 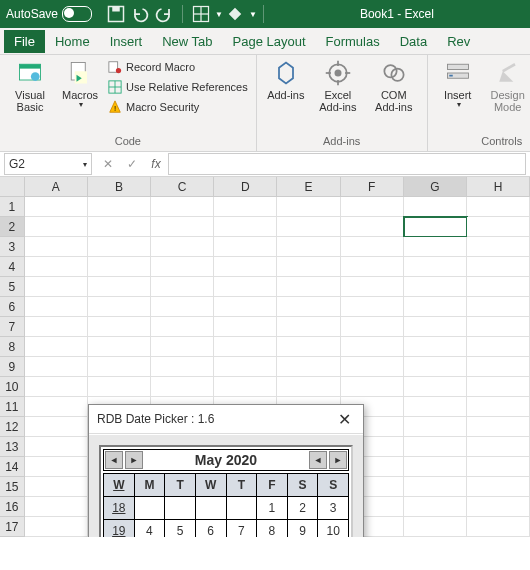 I want to click on row-header: 9, so click(x=12, y=367).